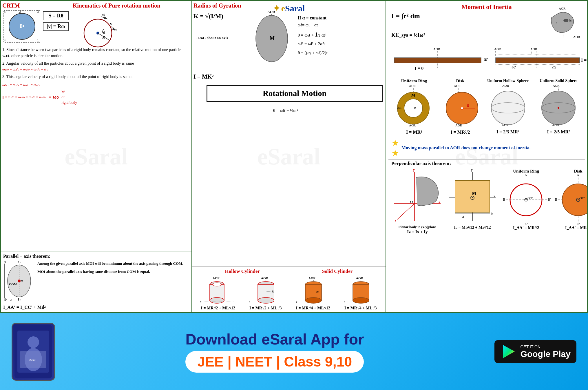 The height and width of the screenshot is (390, 588). Describe the element at coordinates (96, 85) in the screenshot. I see `omega-eq2: ω₀/₁ = ω₂/₁ = ω₃/₁ = ω₄/₁` at that location.